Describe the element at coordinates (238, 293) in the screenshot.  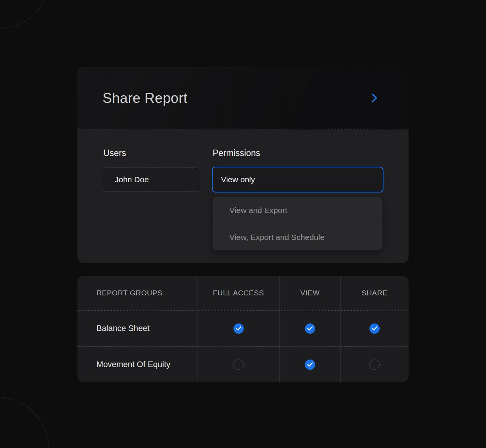
I see `column-header-full-access: FULL ACCESS` at that location.